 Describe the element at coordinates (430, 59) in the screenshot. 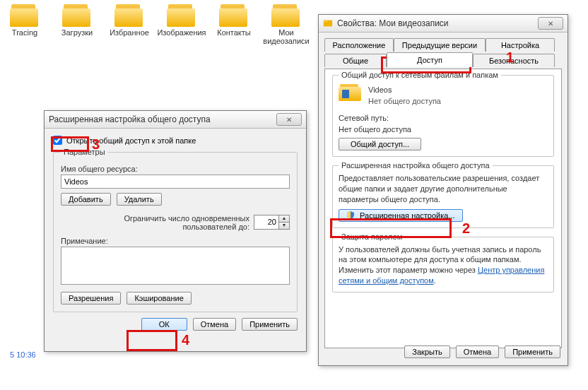

I see `tab-sharing: Доступ` at that location.